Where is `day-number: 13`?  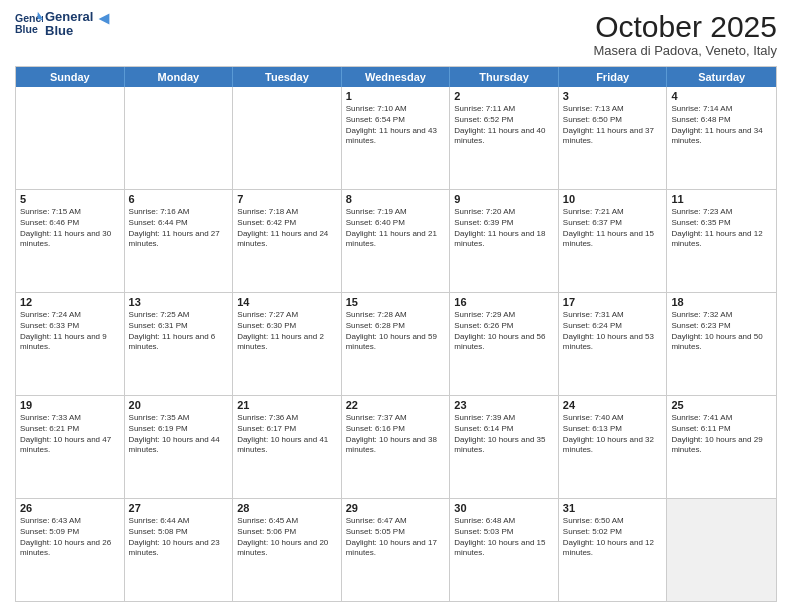
day-number: 13 is located at coordinates (179, 302).